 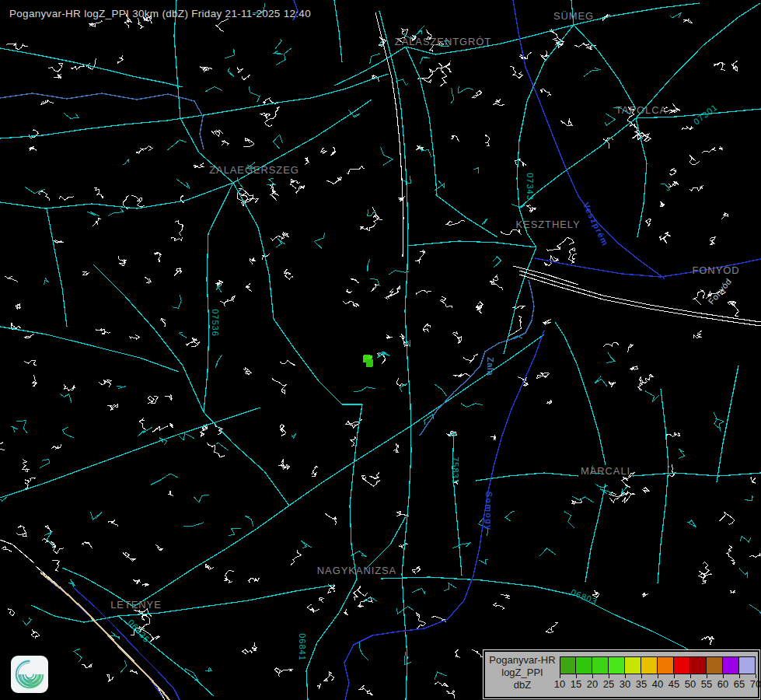 What do you see at coordinates (756, 684) in the screenshot?
I see `dbz-tick-label: 70` at bounding box center [756, 684].